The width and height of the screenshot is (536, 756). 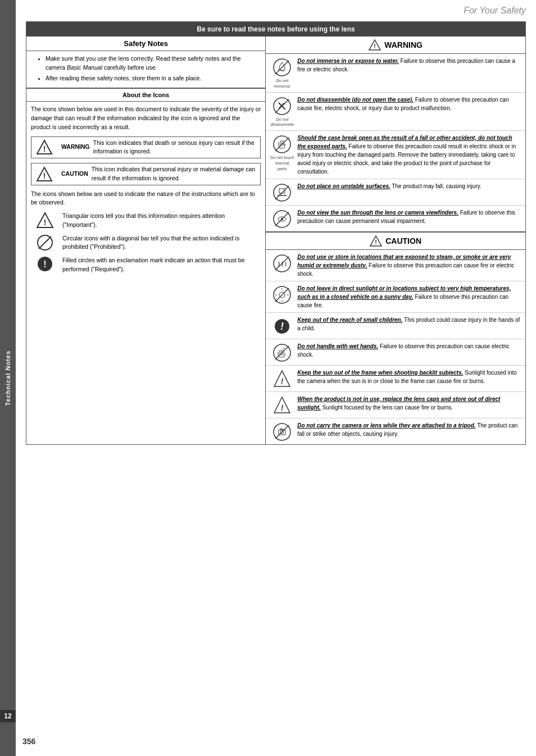 I want to click on caution-section: ! CAUTION, so click(x=396, y=338).